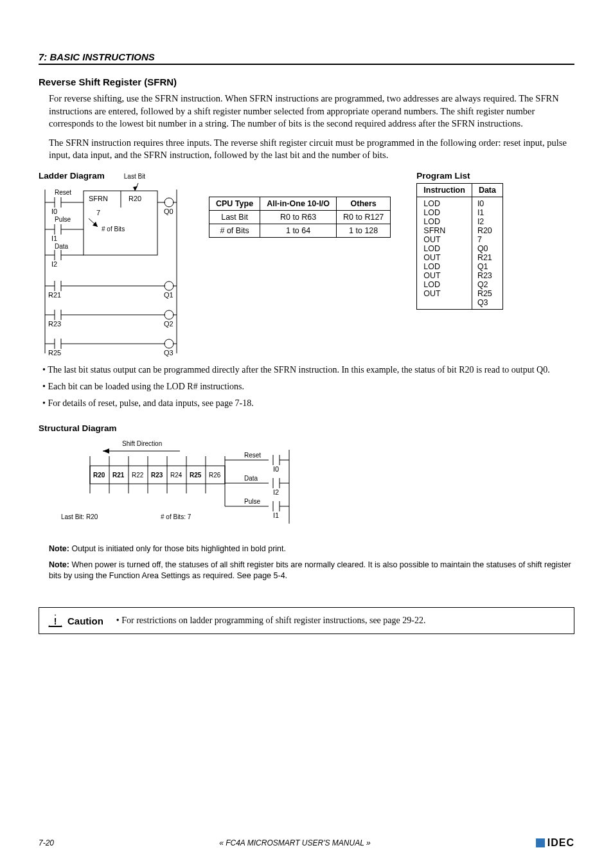  I want to click on struct-data: Data, so click(251, 478).